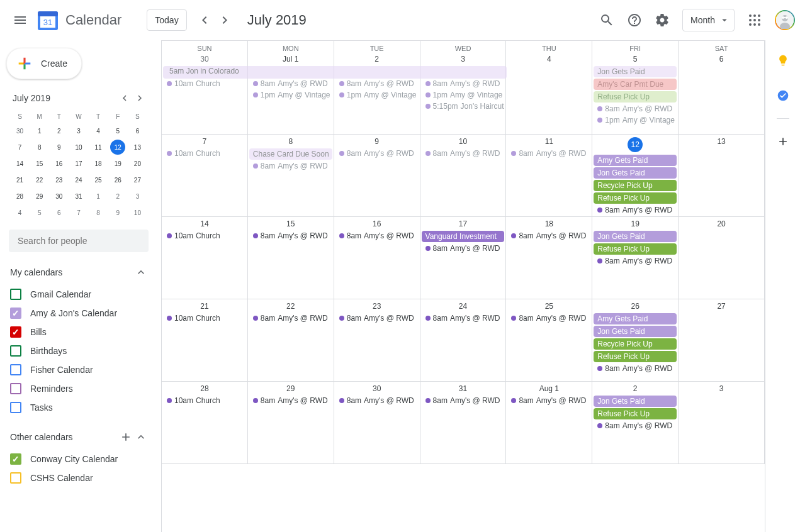 The image size is (800, 532). What do you see at coordinates (125, 98) in the screenshot?
I see `mini-prev-button` at bounding box center [125, 98].